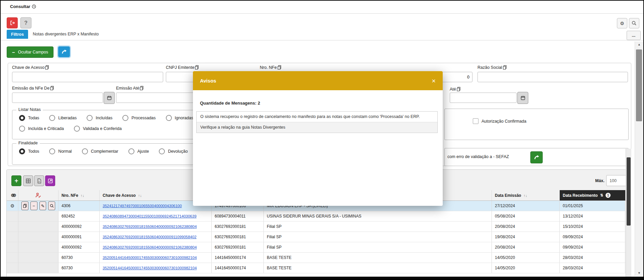 This screenshot has width=644, height=280. Describe the element at coordinates (16, 181) in the screenshot. I see `add-button: +` at that location.